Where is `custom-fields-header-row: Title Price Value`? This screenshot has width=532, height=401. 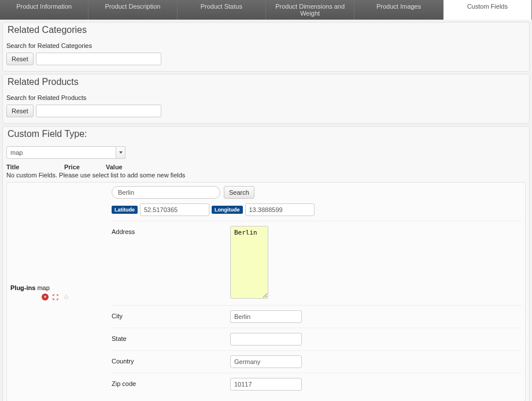
custom-fields-header-row: Title Price Value is located at coordinates (266, 167).